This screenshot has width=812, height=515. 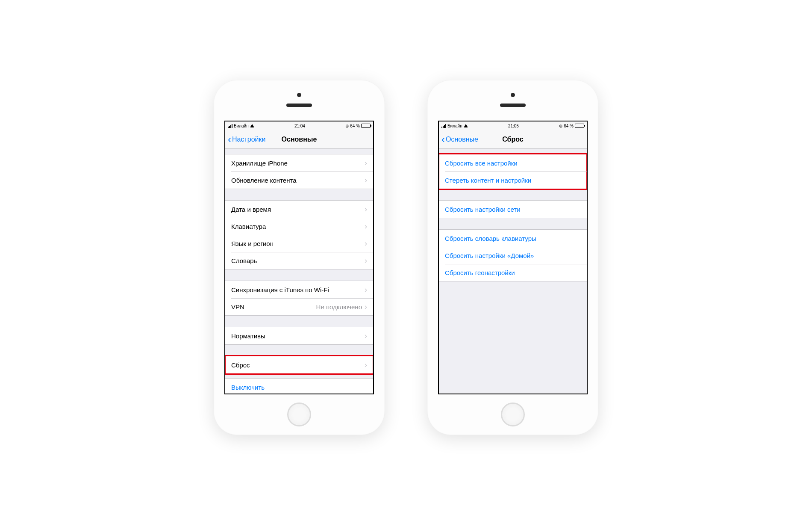 What do you see at coordinates (513, 180) in the screenshot?
I see `row-erase-content-settings: Стереть контент и настройки` at bounding box center [513, 180].